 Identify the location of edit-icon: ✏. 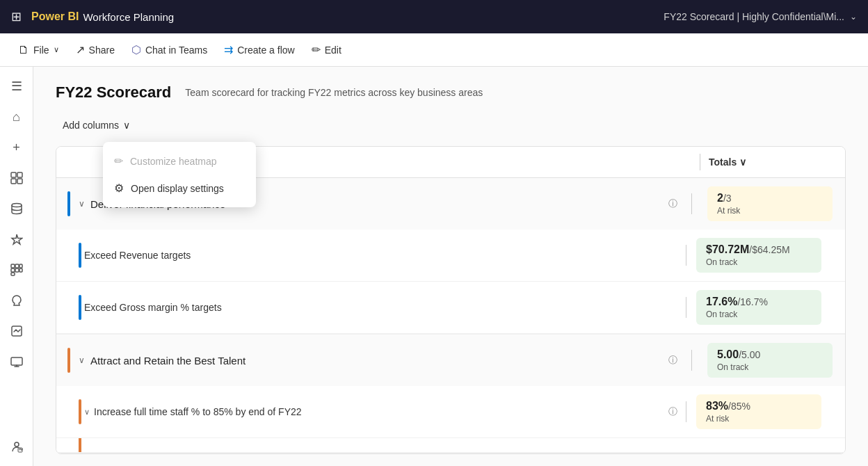
(316, 50).